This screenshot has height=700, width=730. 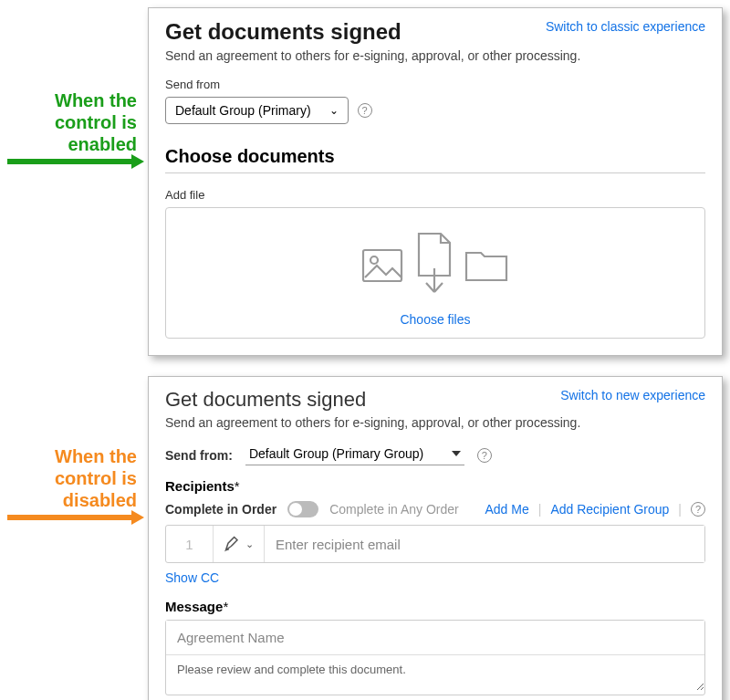 I want to click on send-from-label: Send from, so click(x=435, y=84).